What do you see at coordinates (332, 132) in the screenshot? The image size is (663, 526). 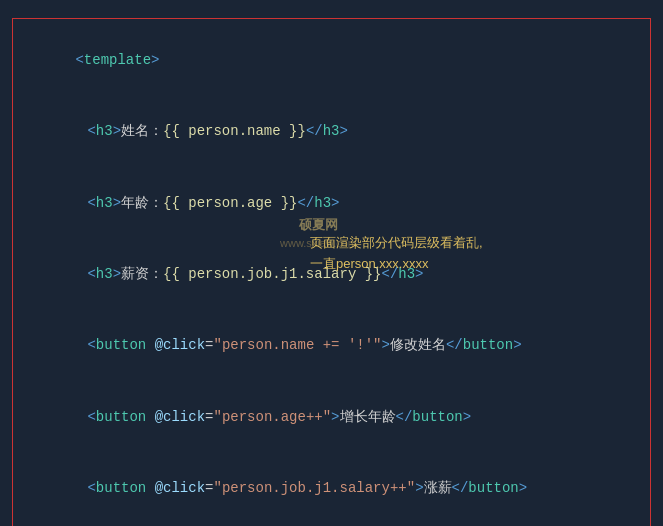 I see `code-line: <h3>姓名：{{ person.name }}</h3>` at bounding box center [332, 132].